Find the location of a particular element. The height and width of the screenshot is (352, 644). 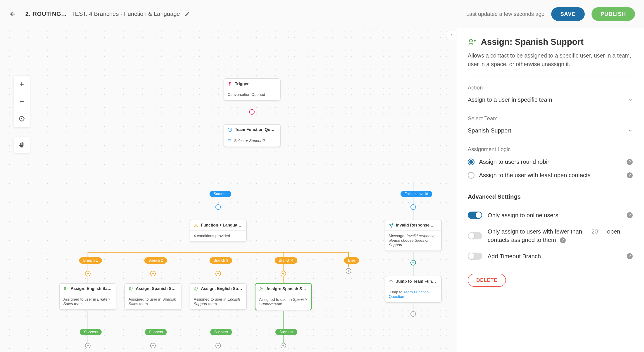

list-icon is located at coordinates (230, 141).